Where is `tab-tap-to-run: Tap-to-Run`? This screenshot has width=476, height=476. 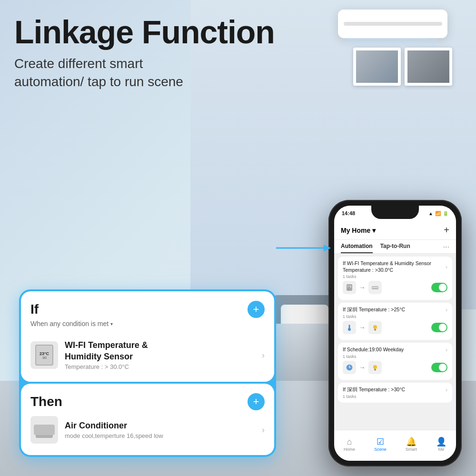
tab-tap-to-run: Tap-to-Run is located at coordinates (395, 248).